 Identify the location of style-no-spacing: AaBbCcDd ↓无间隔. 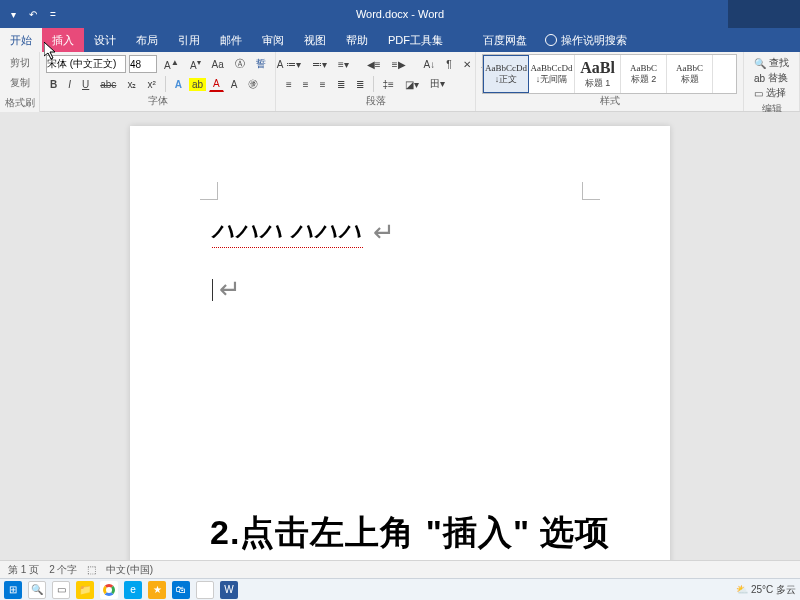
(552, 74).